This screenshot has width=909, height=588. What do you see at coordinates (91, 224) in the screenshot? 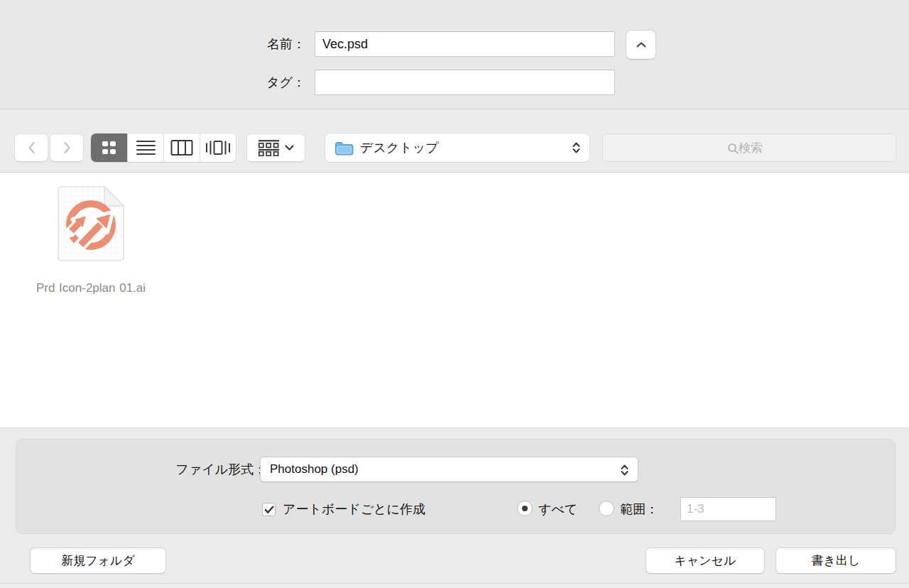
I see `ai-document-icon` at bounding box center [91, 224].